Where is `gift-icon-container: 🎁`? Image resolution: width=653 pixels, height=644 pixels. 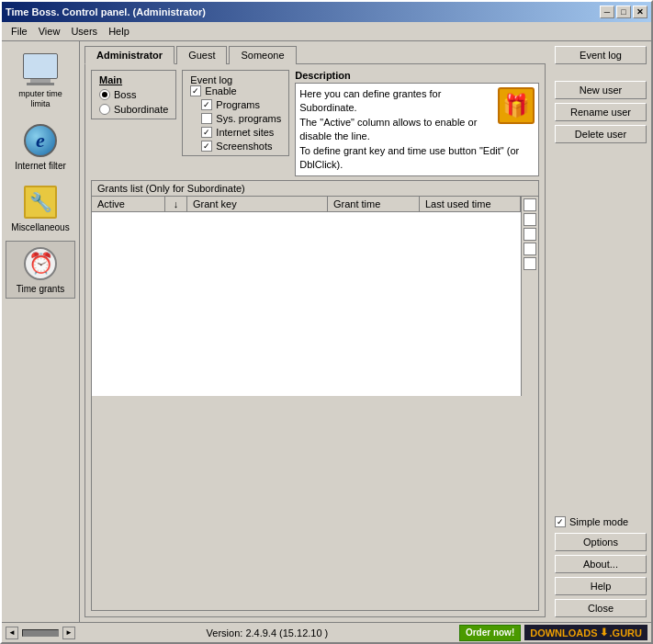
gift-icon-container: 🎁 is located at coordinates (516, 106).